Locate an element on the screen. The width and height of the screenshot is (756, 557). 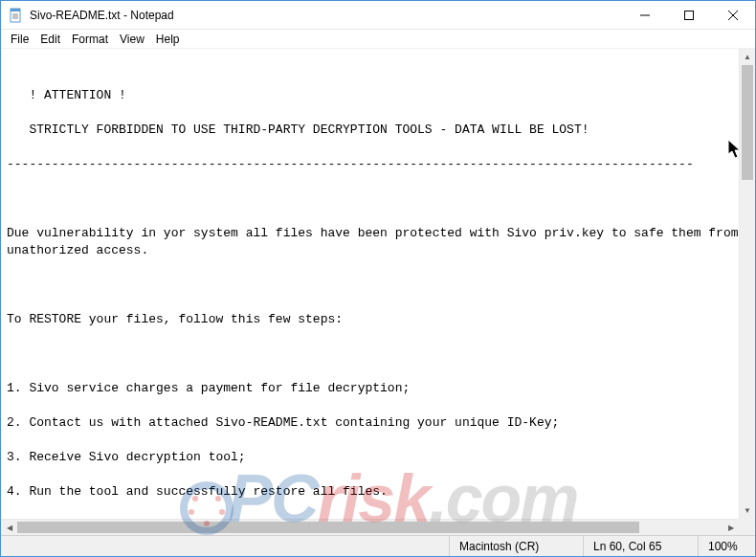
scroll-down-arrow-icon: ▼ is located at coordinates (747, 511).